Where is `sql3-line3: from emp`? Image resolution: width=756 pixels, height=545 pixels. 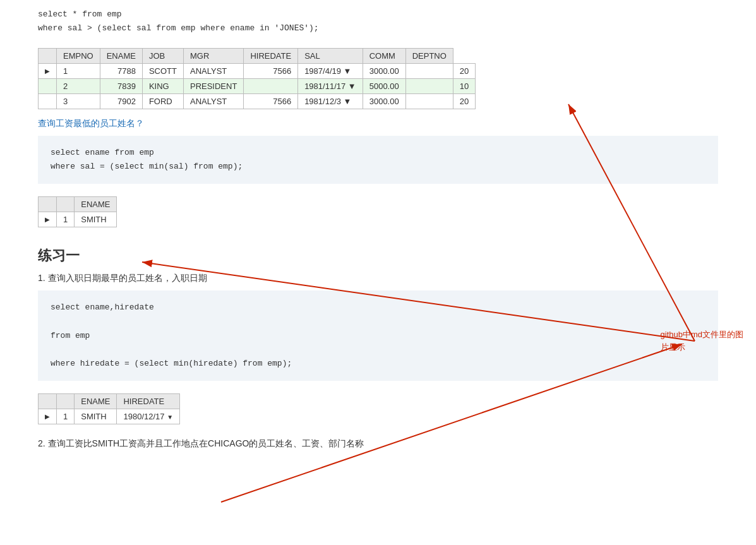
sql3-line3: from emp is located at coordinates (378, 336).